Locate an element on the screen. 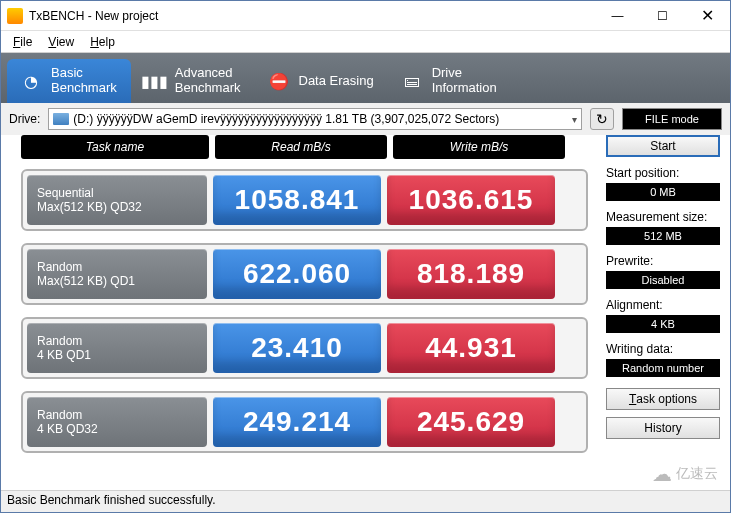  task-name-cell: RandomMax(512 KB) QD1 is located at coordinates (117, 274).